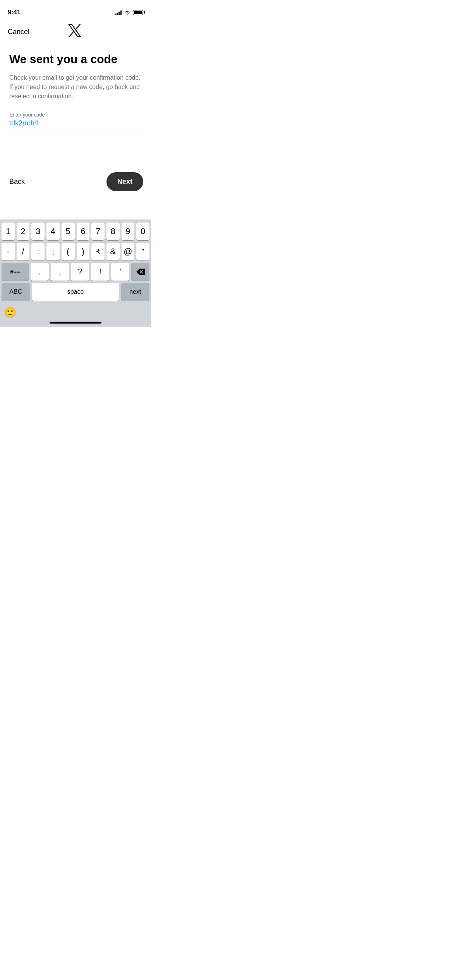 Image resolution: width=453 pixels, height=980 pixels. What do you see at coordinates (113, 231) in the screenshot?
I see `key-8: 8` at bounding box center [113, 231].